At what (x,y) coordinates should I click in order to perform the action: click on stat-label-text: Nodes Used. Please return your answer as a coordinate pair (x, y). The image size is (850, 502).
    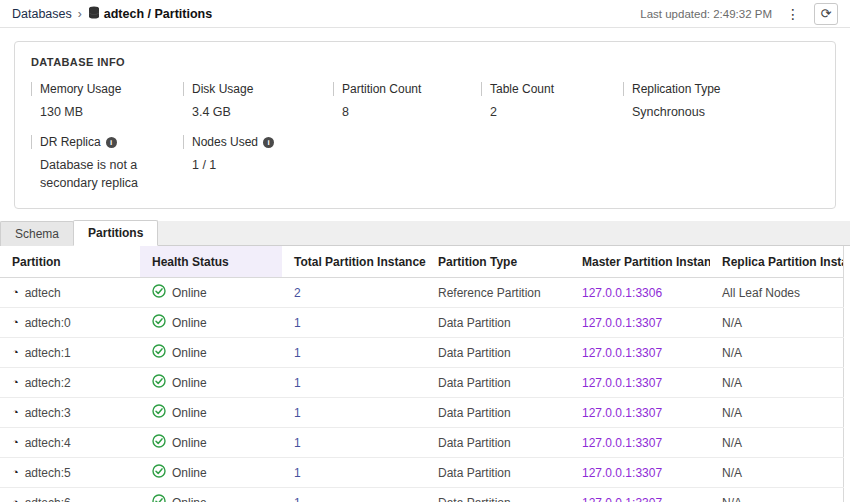
    Looking at the image, I should click on (225, 142).